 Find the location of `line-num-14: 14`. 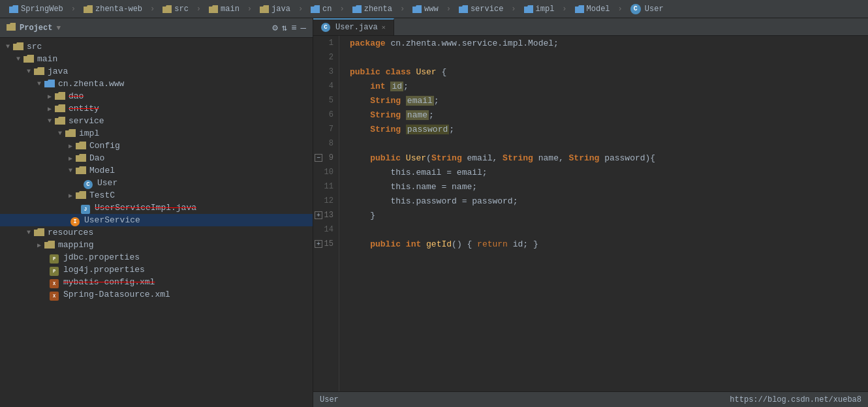

line-num-14: 14 is located at coordinates (326, 230).